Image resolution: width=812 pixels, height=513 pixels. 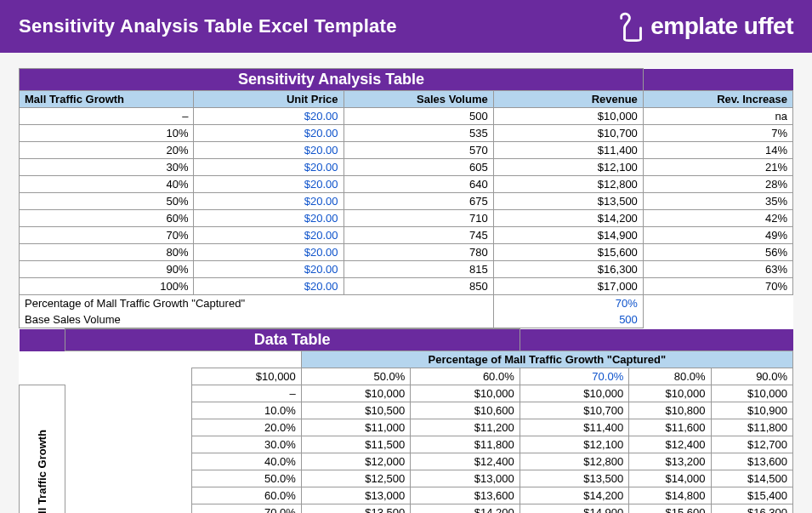 I want to click on dt-value: $10,700, so click(x=574, y=411).